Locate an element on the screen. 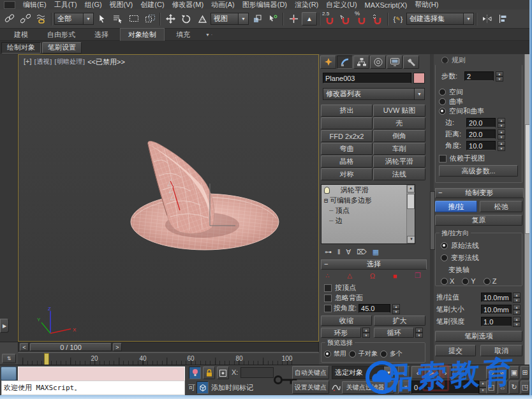 The image size is (532, 399). menu-item-maxscript: MAXScript(X) is located at coordinates (387, 5).